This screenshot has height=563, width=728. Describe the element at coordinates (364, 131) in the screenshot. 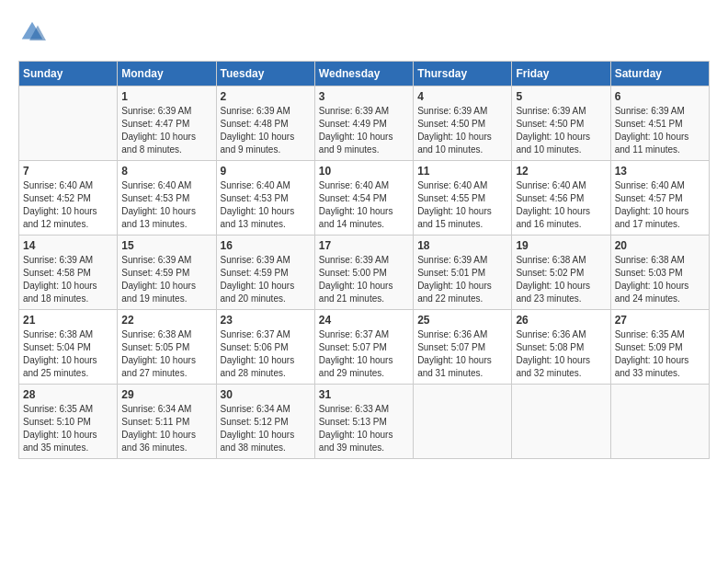

I see `day-info: Sunrise: 6:39 AMSunset: 4:49 PMDaylight:…` at that location.